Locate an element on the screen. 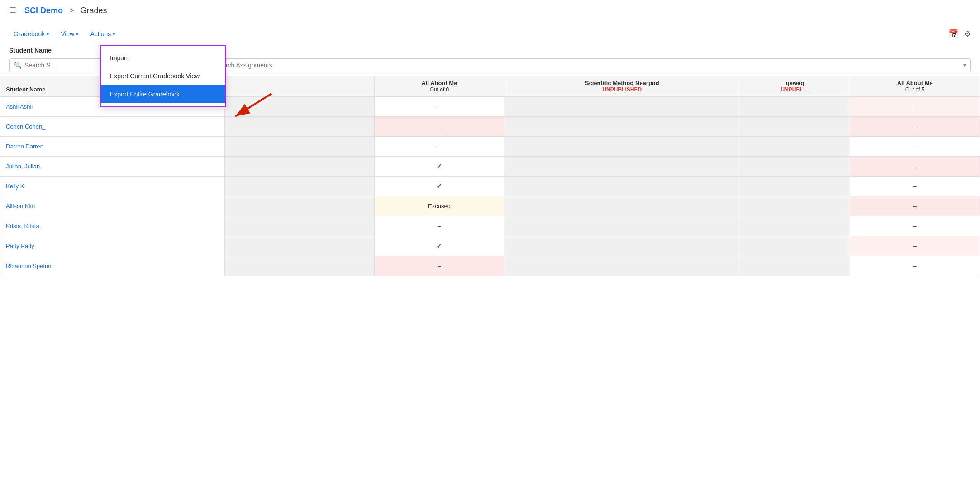 The width and height of the screenshot is (980, 497). site-name: SCI Demo is located at coordinates (43, 11).